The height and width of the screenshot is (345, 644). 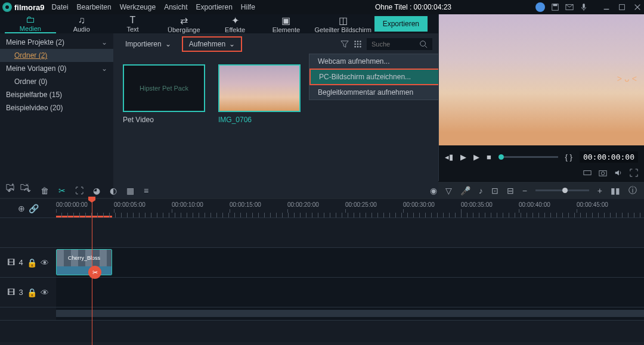 I want to click on zoom-slider, so click(x=562, y=191).